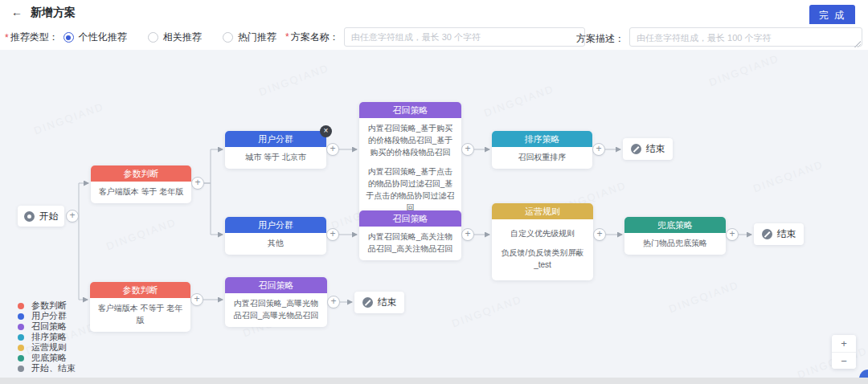 The image size is (868, 384). Describe the element at coordinates (410, 190) in the screenshot. I see `node-condition-text: 内置召回策略_基于点击的物品协同过滤召回_基于点击的物品协同过滤召回` at that location.